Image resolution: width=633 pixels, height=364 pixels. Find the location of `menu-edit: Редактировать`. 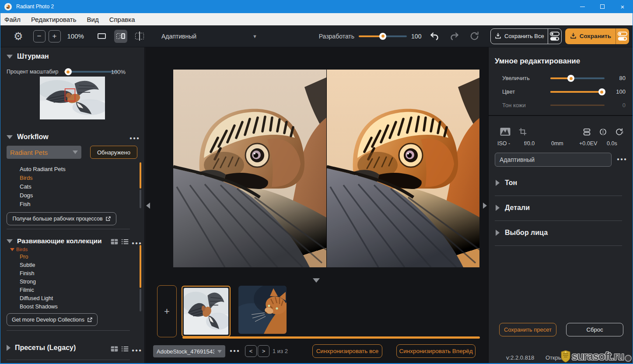

menu-edit: Редактировать is located at coordinates (54, 19).